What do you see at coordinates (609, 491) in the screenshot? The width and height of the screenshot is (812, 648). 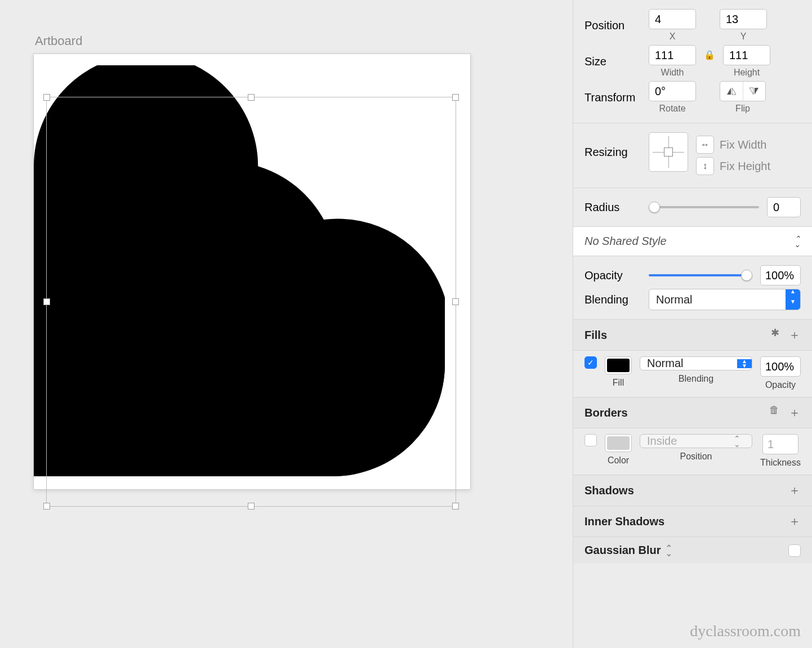 I see `shadows-title: Shadows` at bounding box center [609, 491].